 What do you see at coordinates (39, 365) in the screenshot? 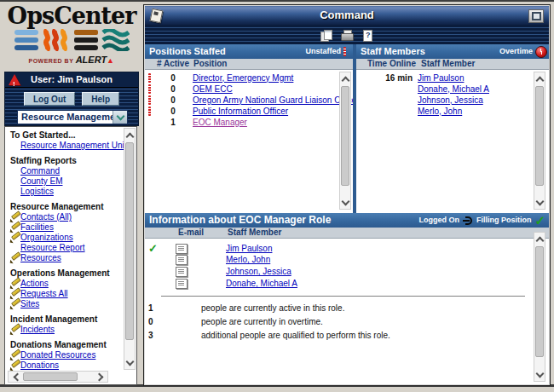
I see `nav-link: Donations` at bounding box center [39, 365].